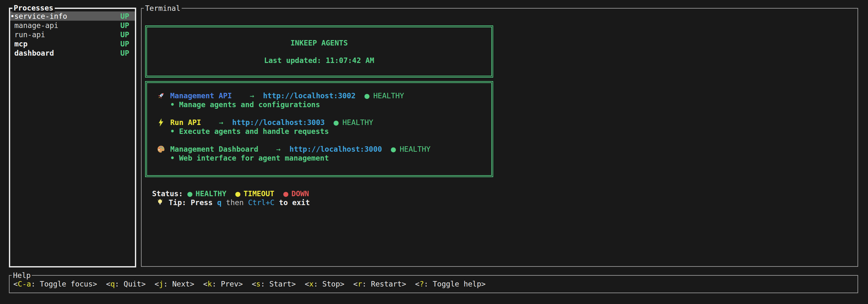  What do you see at coordinates (309, 96) in the screenshot?
I see `service-url: http://localhost:3002` at bounding box center [309, 96].